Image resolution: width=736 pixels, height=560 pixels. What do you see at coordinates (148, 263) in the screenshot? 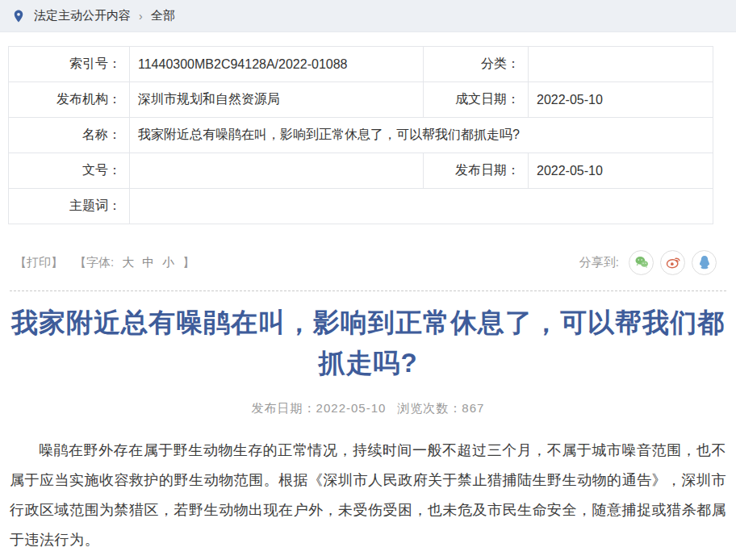
I see `font-size-medium-button: 中` at bounding box center [148, 263].